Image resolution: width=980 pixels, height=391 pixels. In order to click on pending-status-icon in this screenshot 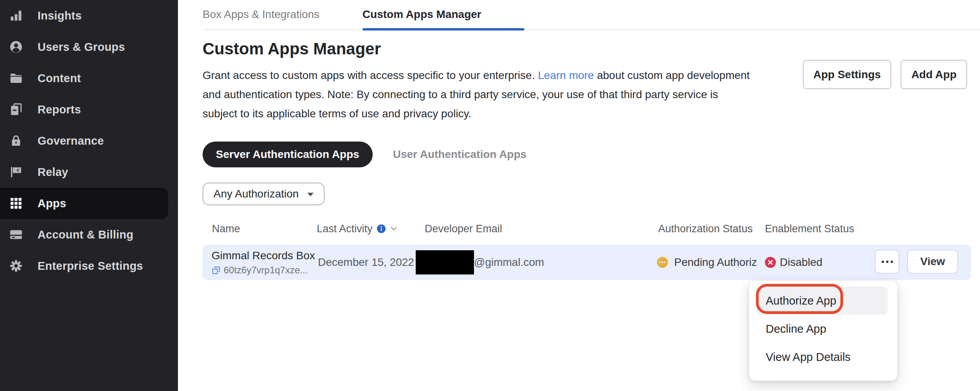, I will do `click(662, 262)`.